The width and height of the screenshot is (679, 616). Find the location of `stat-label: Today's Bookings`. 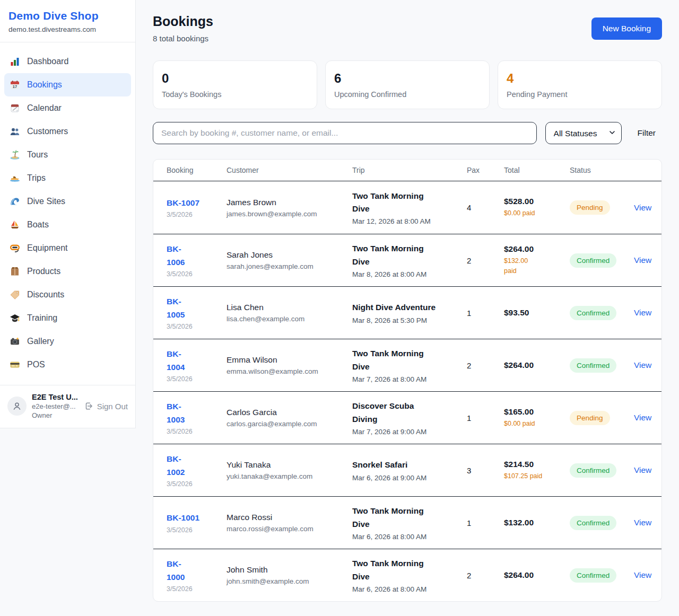

stat-label: Today's Bookings is located at coordinates (235, 94).